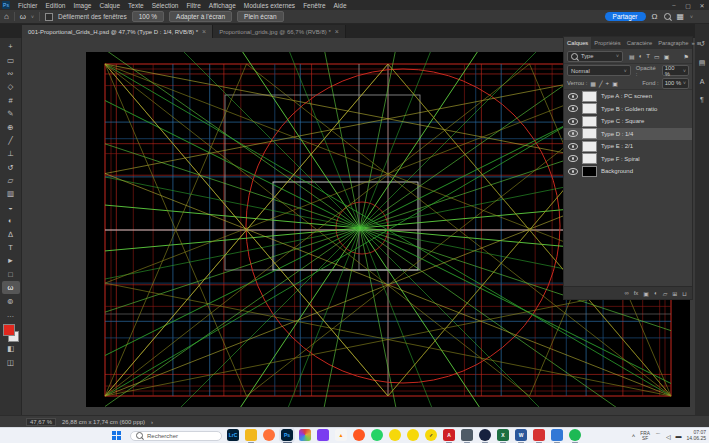 This screenshot has height=443, width=709. Describe the element at coordinates (260, 16) in the screenshot. I see `fullscreen-button: Plein écran` at that location.